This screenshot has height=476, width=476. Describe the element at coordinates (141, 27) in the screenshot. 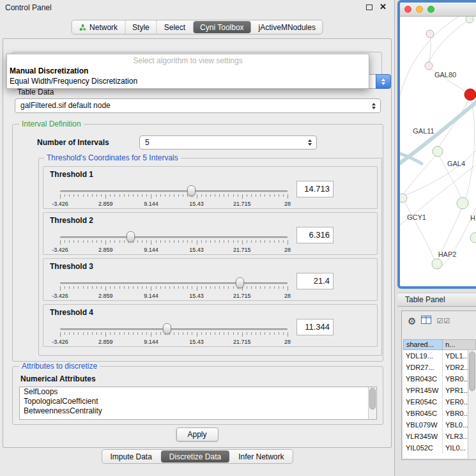

I see `tab-style: Style` at that location.